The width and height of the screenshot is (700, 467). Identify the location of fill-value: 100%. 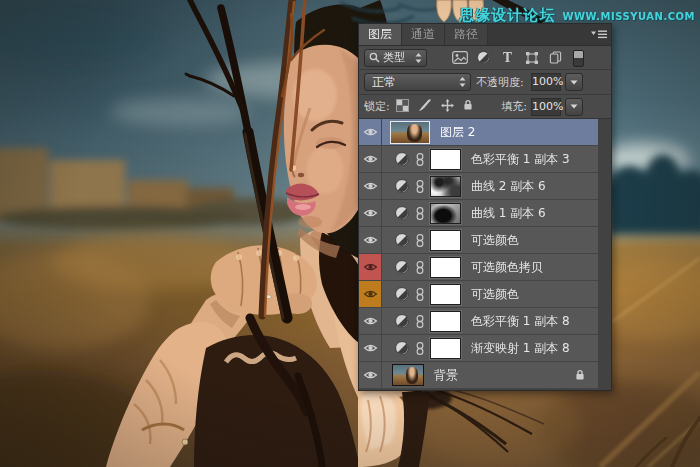
(546, 107).